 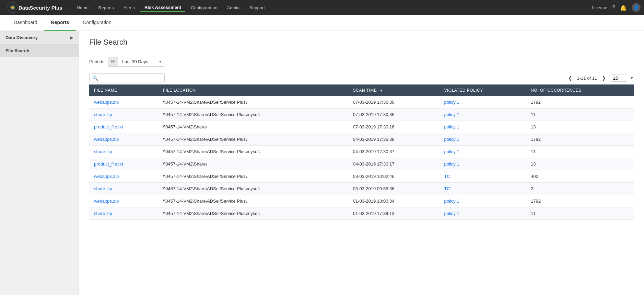 I want to click on second-nav-reports: Reports, so click(x=60, y=23).